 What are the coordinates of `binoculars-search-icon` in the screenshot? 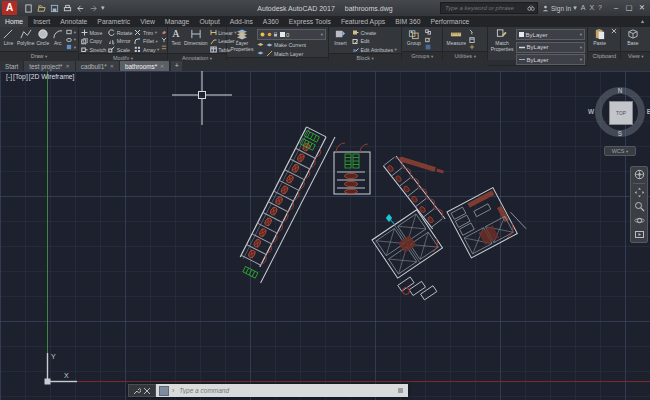 It's located at (531, 8).